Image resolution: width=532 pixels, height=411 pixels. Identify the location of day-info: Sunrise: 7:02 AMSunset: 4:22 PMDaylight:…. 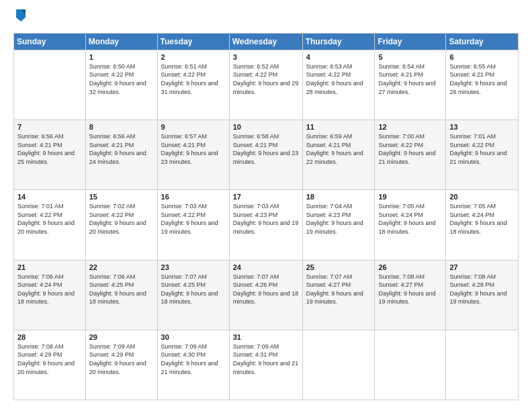
(122, 219).